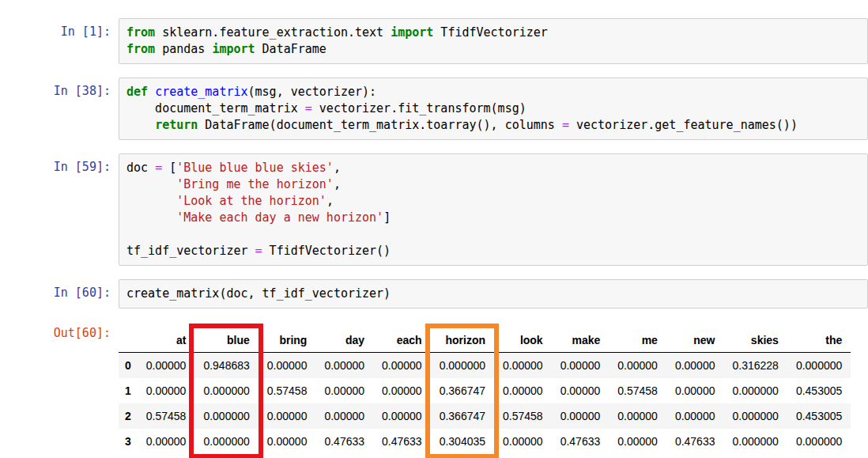 Image resolution: width=868 pixels, height=458 pixels. I want to click on code-input: create_matrix(doc, tf_idf_vectorizer), so click(493, 294).